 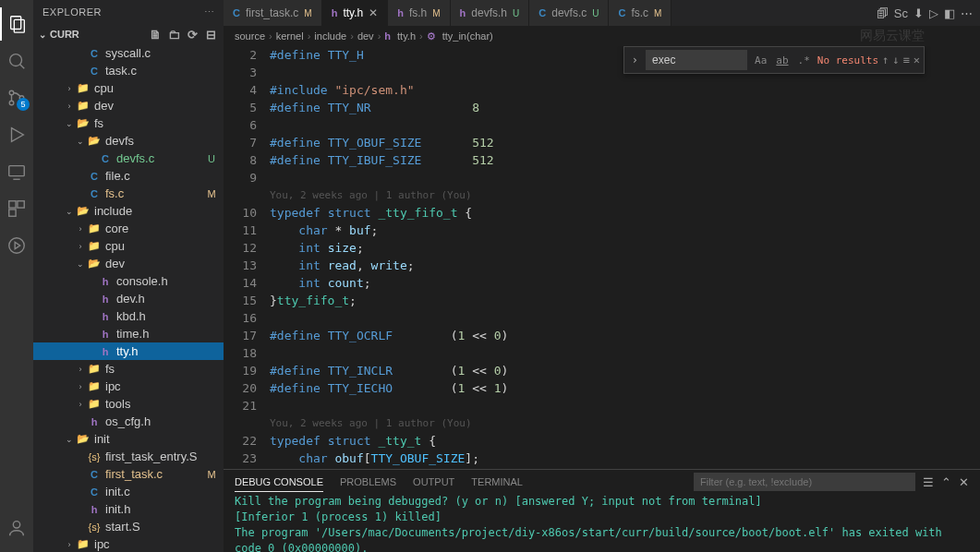 What do you see at coordinates (290, 36) in the screenshot?
I see `breadcrumb-item: kernel` at bounding box center [290, 36].